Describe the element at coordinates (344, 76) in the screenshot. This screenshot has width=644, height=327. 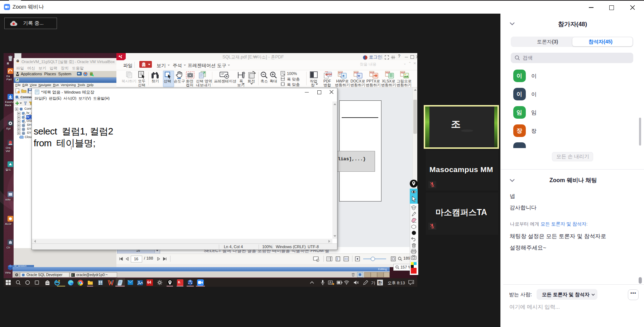
I see `svg-text: 호` at that location.